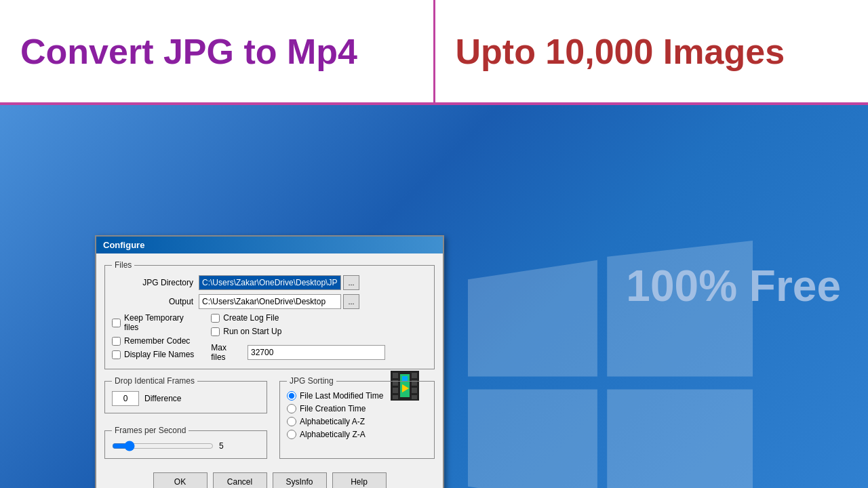 This screenshot has width=868, height=488. What do you see at coordinates (270, 421) in the screenshot?
I see `lower-section: Drop Identical Frames Difference Frames …` at bounding box center [270, 421].